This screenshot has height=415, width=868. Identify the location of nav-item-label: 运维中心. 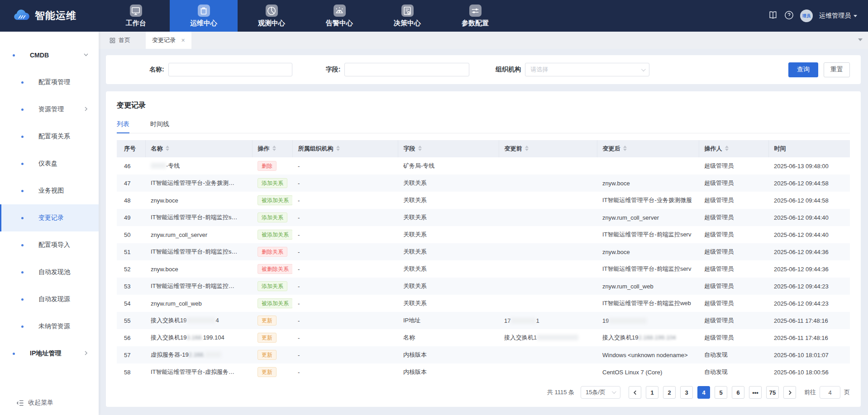
(204, 24).